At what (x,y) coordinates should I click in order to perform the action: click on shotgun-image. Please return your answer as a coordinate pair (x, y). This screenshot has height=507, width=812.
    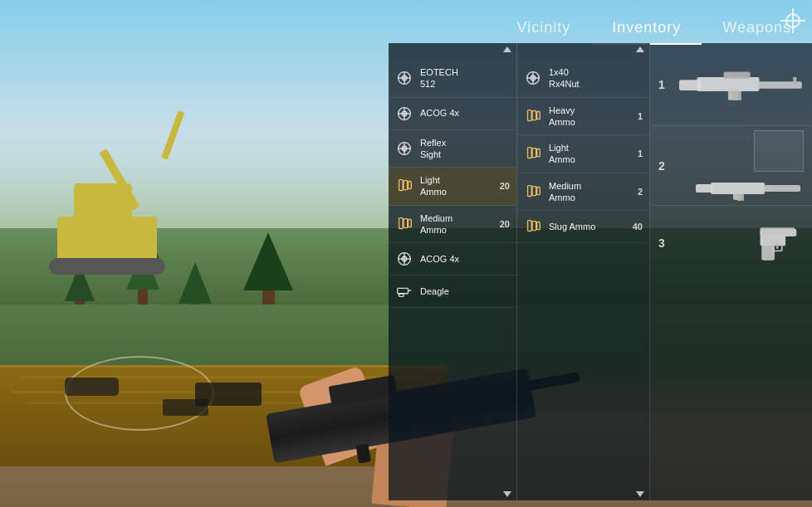
    Looking at the image, I should click on (750, 188).